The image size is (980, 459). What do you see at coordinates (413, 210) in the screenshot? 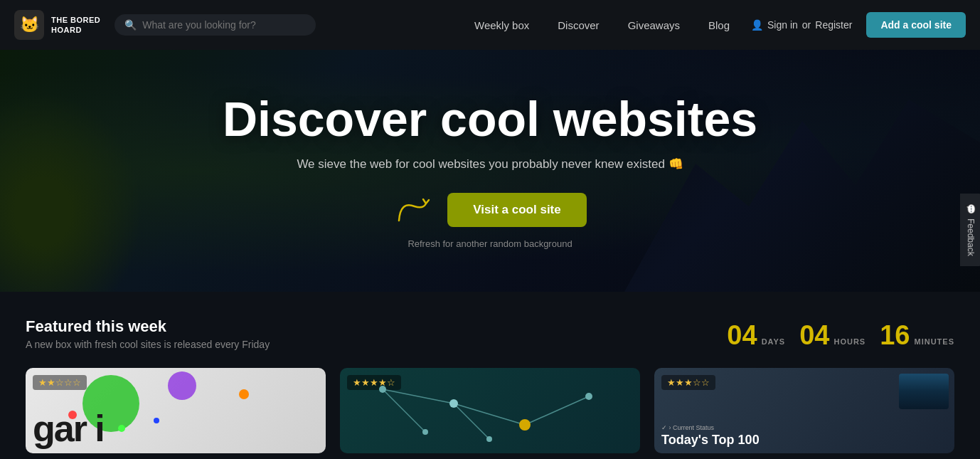
I see `arrow-curl-icon` at bounding box center [413, 210].